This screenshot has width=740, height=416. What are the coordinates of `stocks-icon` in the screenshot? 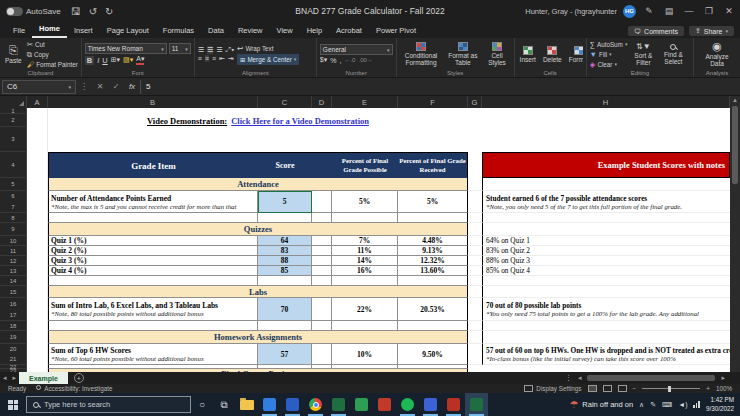 It's located at (384, 404).